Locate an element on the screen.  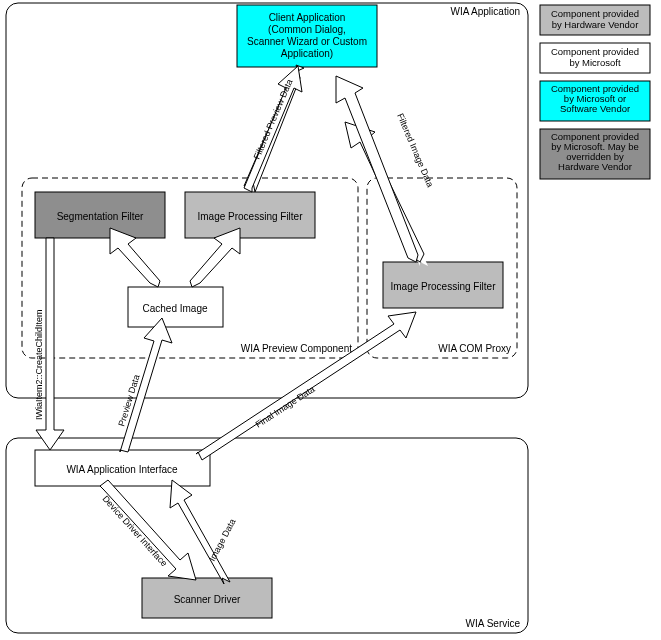
wia-preview-title: WIA Preview Component is located at coordinates (296, 348).